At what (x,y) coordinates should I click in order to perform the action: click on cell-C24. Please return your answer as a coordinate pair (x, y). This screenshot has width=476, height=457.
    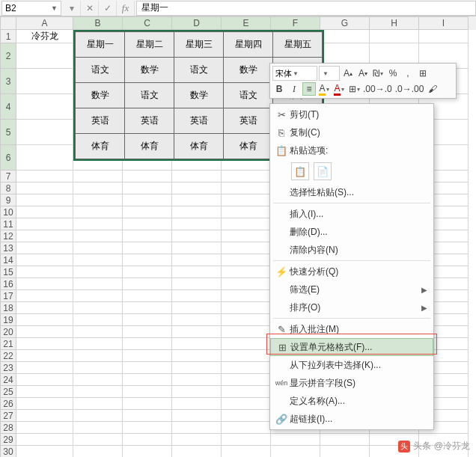
    Looking at the image, I should click on (147, 380).